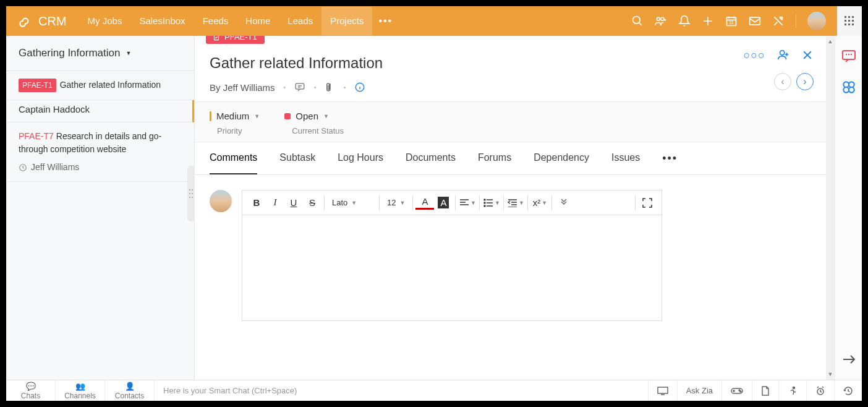 This screenshot has height=407, width=868. What do you see at coordinates (312, 203) in the screenshot?
I see `strike-button: S` at bounding box center [312, 203].